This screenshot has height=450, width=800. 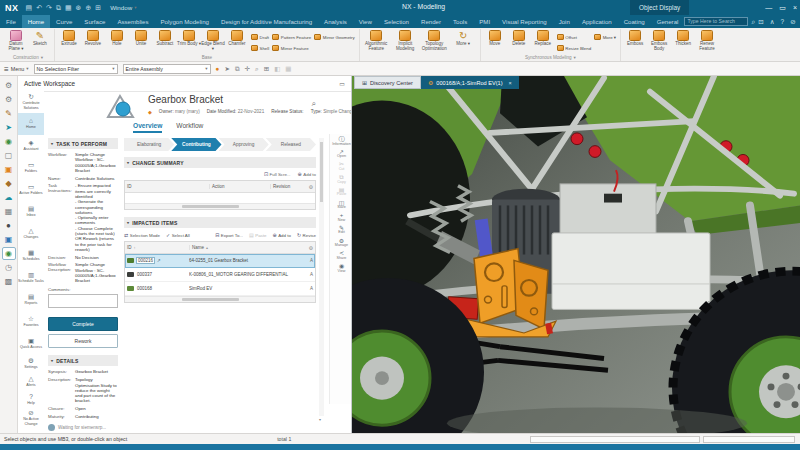 I want to click on window-menu: Window ▾, so click(x=123, y=8).